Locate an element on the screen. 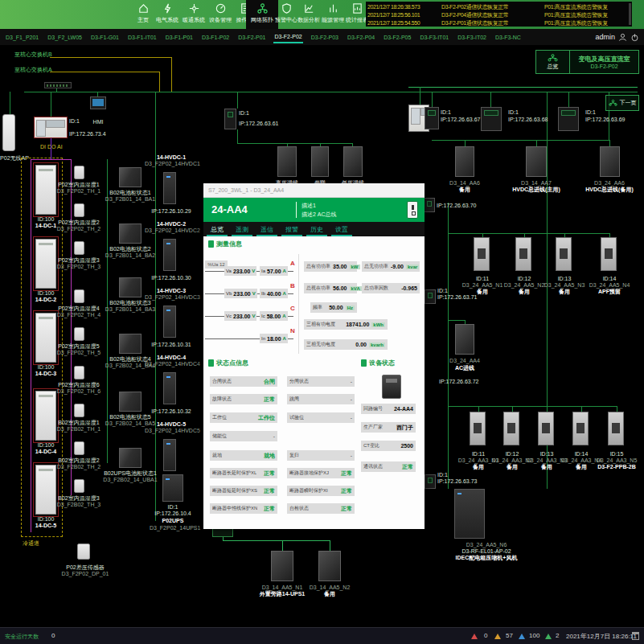 This screenshot has width=644, height=644. major-alarm-count: 57 is located at coordinates (510, 635).